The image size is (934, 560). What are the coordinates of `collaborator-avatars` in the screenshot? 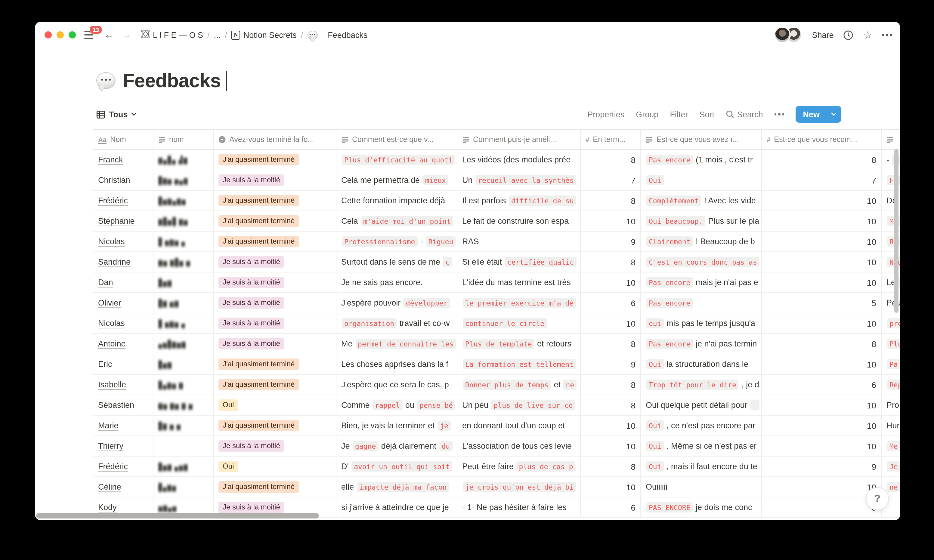 It's located at (788, 35).